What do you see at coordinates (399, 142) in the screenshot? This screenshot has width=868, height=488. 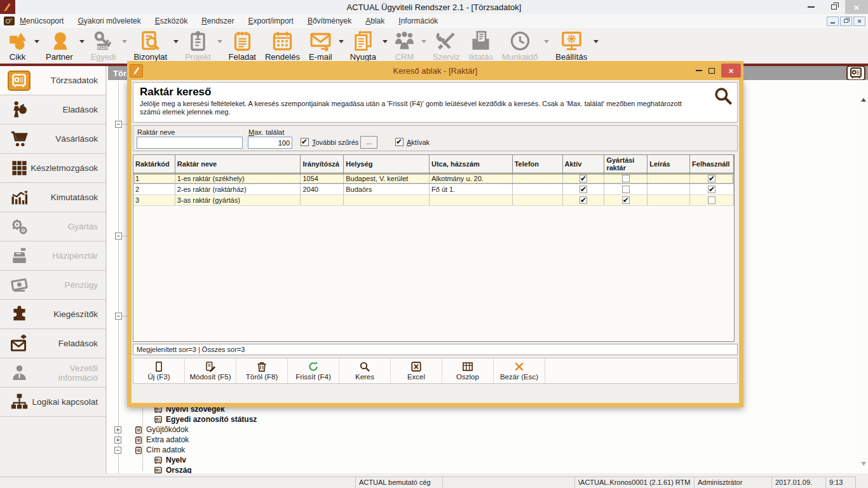 I see `active-only-checkbox` at bounding box center [399, 142].